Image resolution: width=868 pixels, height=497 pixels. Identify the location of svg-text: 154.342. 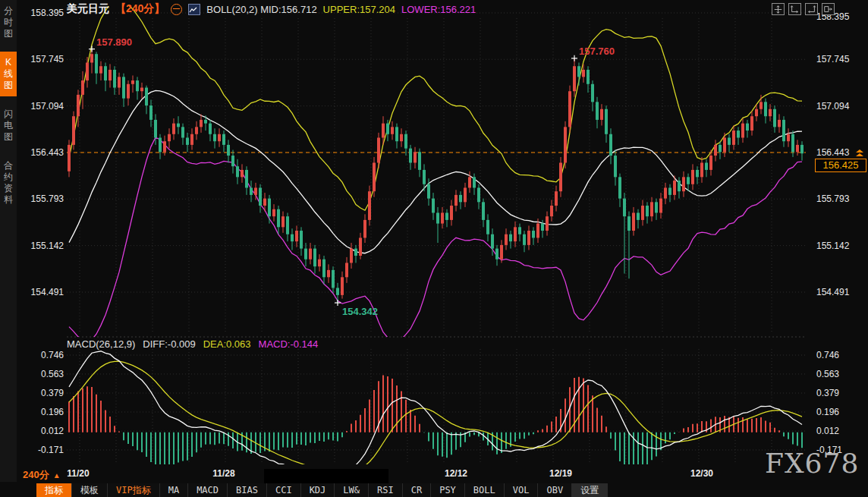
(360, 311).